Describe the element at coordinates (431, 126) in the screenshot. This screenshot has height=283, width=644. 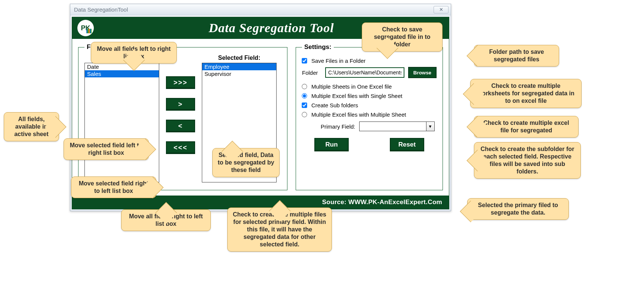
I see `chevron-down-icon: ▼` at that location.